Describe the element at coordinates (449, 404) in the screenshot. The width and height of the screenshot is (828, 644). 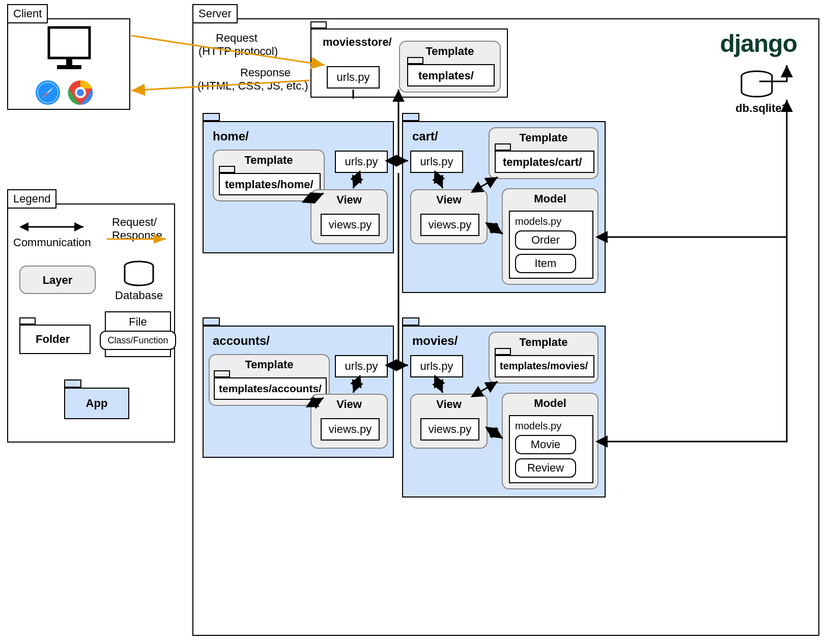
I see `movies-view-label: View` at that location.